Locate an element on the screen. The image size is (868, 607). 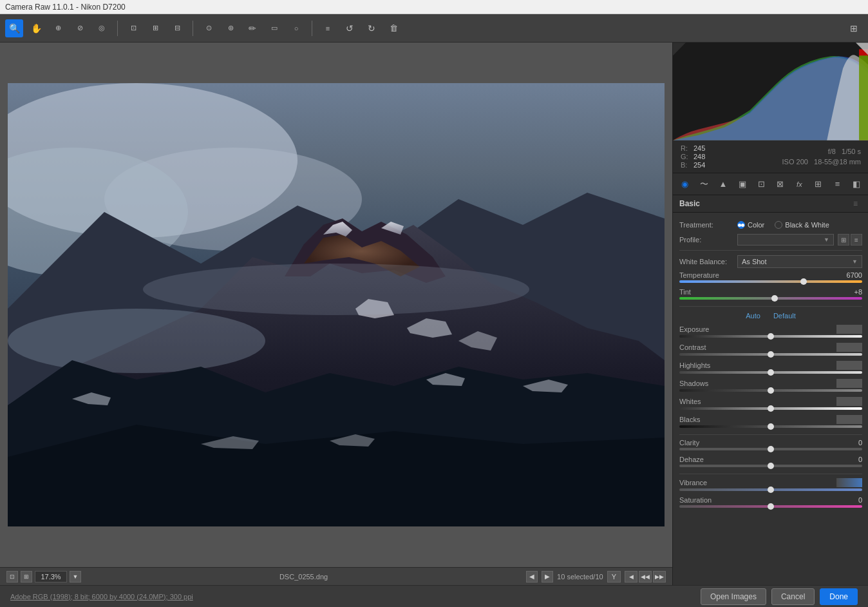
color-sampler-btn: ⊘ is located at coordinates (80, 28).